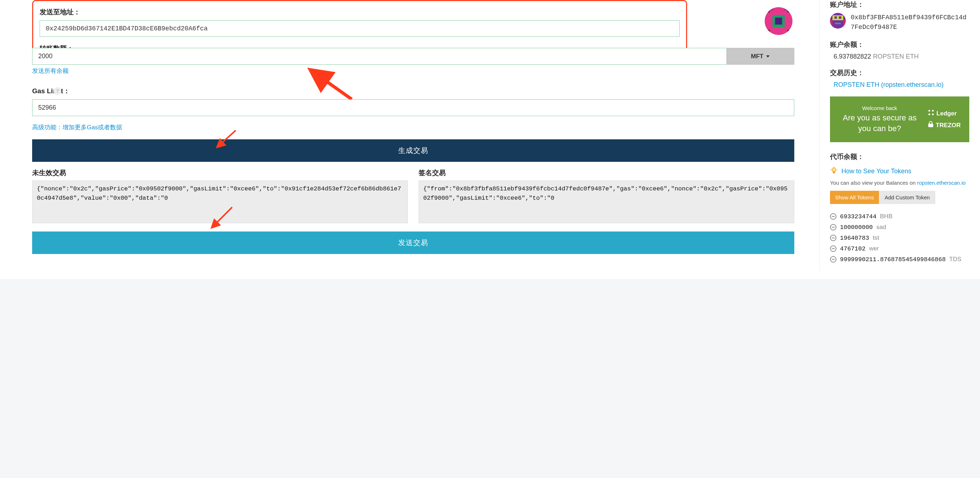 Image resolution: width=980 pixels, height=478 pixels. I want to click on to-address-label: 发送至地址：, so click(360, 12).